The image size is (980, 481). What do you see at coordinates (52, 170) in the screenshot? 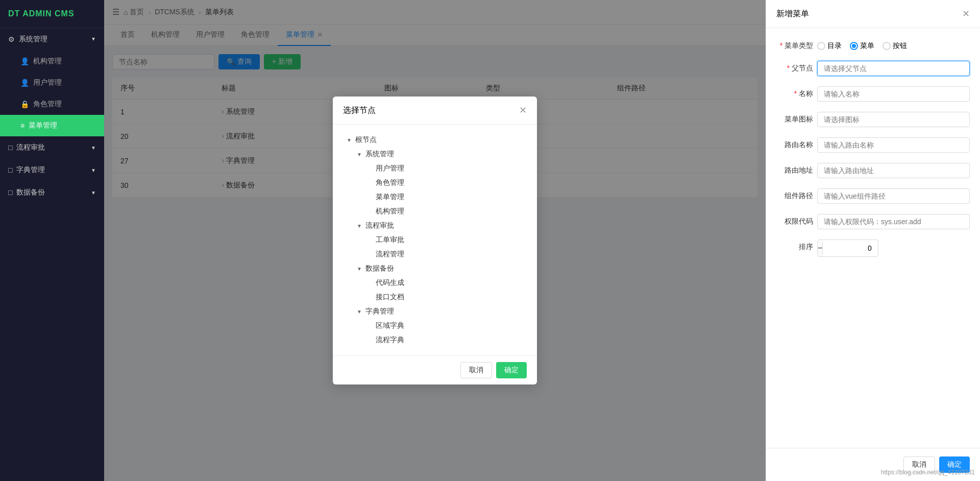
I see `sidebar-group-dict: □ 字典管理 ▼` at bounding box center [52, 170].